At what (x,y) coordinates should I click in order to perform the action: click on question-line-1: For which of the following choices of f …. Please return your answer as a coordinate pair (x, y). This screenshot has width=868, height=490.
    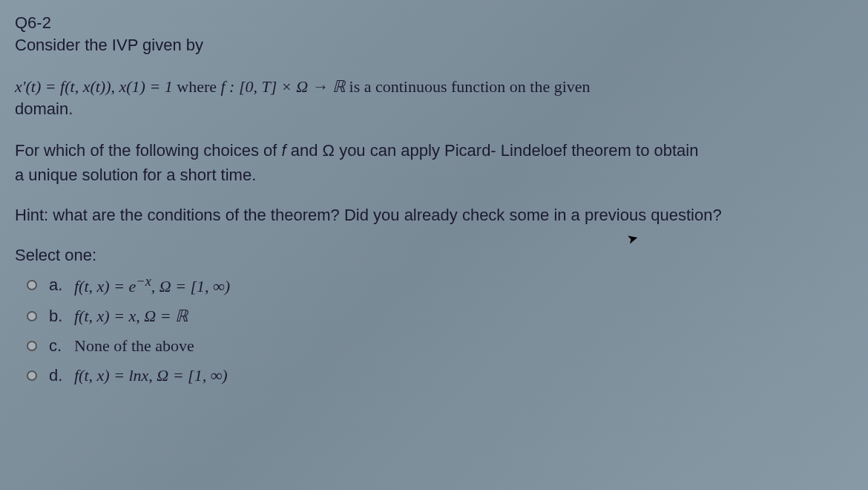
    Looking at the image, I should click on (434, 151).